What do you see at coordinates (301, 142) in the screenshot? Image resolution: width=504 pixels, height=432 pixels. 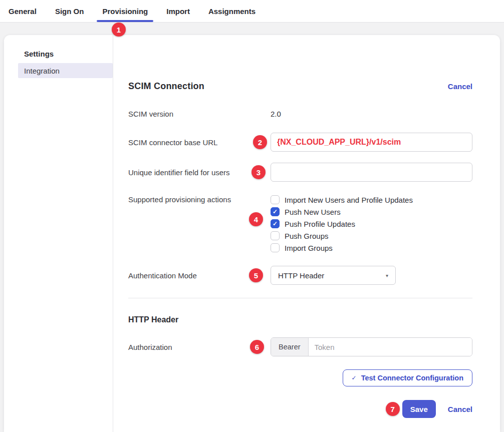 I see `base-url-row: SCIM connector base URL 2` at bounding box center [301, 142].